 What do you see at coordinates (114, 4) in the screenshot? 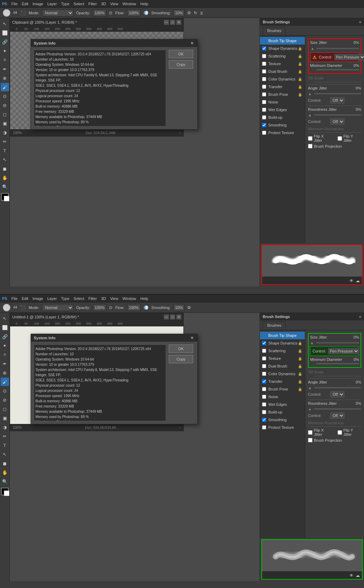
I see `menu-view: View` at bounding box center [114, 4].